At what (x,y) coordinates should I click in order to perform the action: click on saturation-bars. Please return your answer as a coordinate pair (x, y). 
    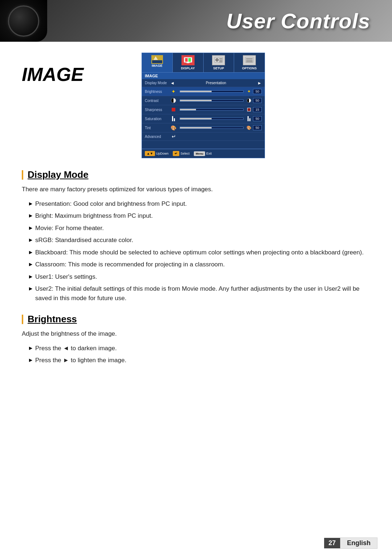
    Looking at the image, I should click on (173, 119).